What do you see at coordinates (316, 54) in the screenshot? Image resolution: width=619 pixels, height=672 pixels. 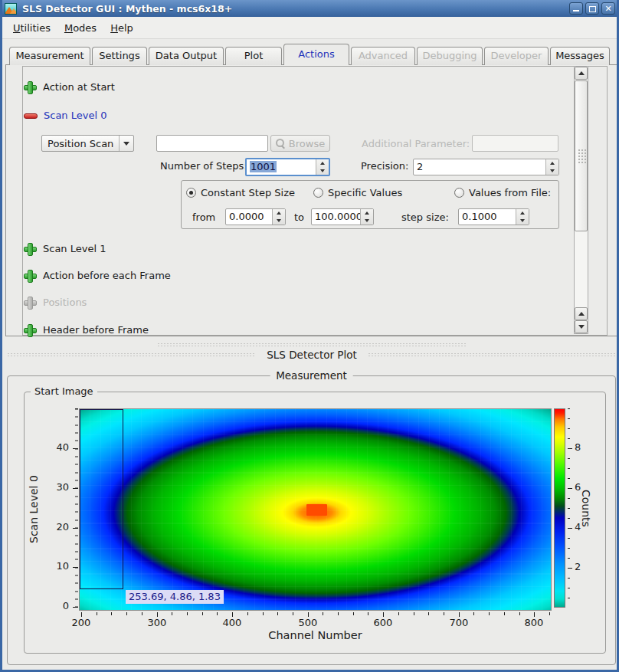 I see `tab-actions: Actions` at bounding box center [316, 54].